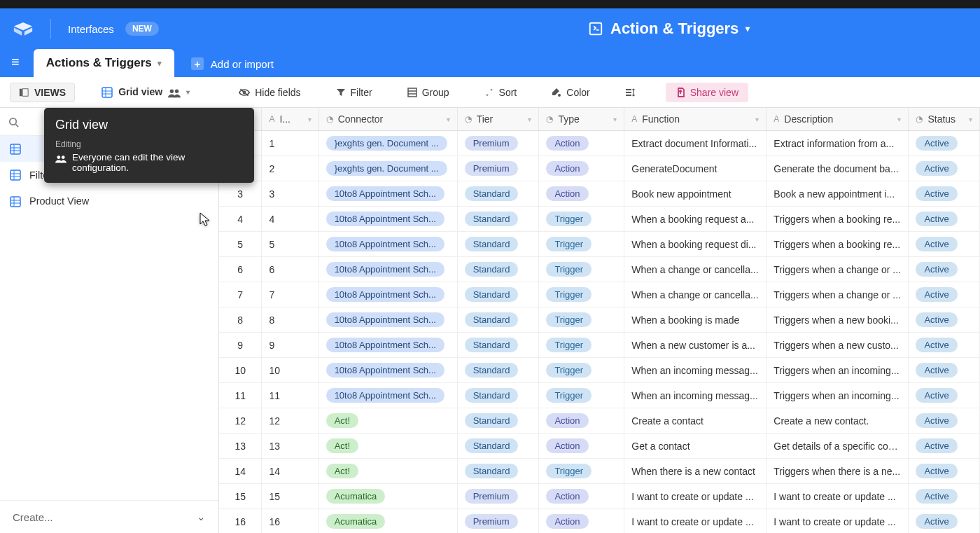 The width and height of the screenshot is (980, 533). What do you see at coordinates (599, 194) in the screenshot?
I see `table-row: 3310to8 Appointment Sch...StandardAction…` at bounding box center [599, 194].